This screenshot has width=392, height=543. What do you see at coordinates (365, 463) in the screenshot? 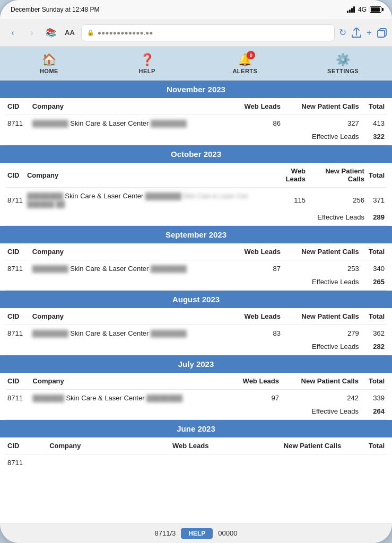
I see `cell-total` at bounding box center [365, 463].